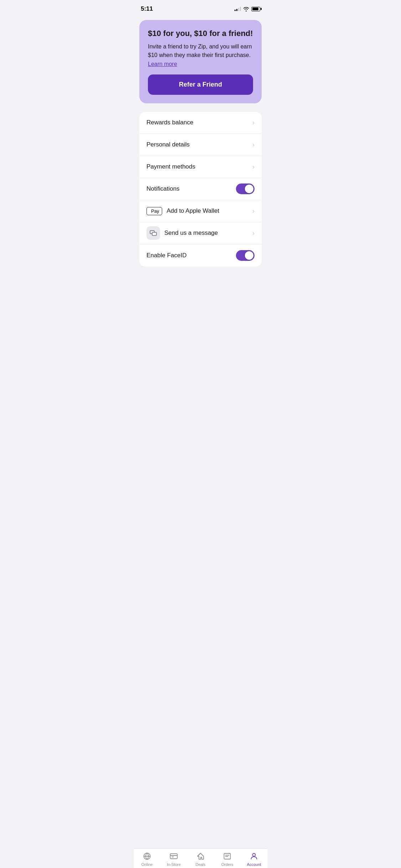 This screenshot has height=868, width=401. Describe the element at coordinates (171, 167) in the screenshot. I see `payment-methods-label: Payment methods` at that location.